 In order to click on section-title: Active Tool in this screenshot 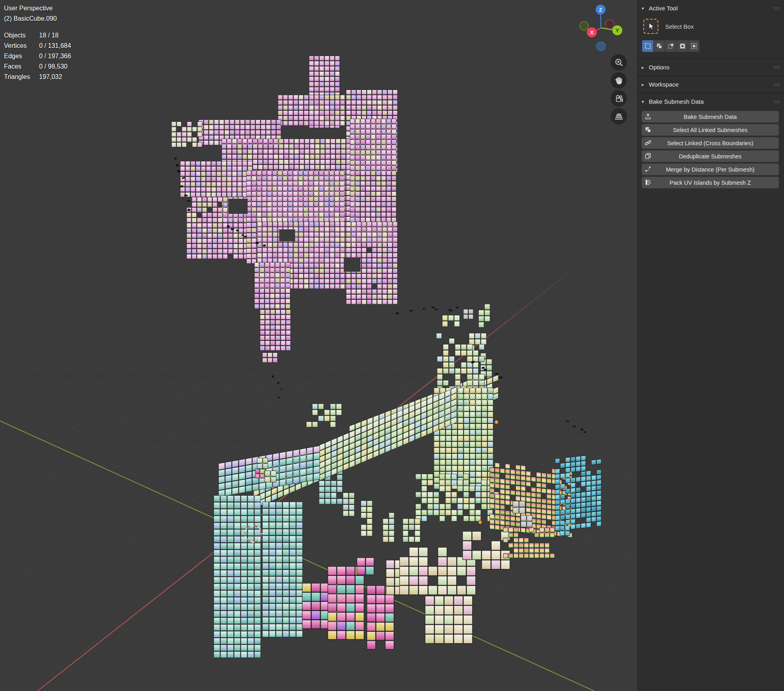, I will do `click(711, 8)`.